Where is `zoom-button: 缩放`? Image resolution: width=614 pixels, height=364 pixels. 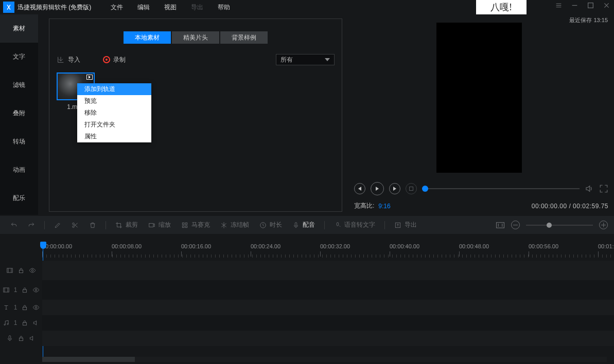 zoom-button: 缩放 is located at coordinates (160, 225).